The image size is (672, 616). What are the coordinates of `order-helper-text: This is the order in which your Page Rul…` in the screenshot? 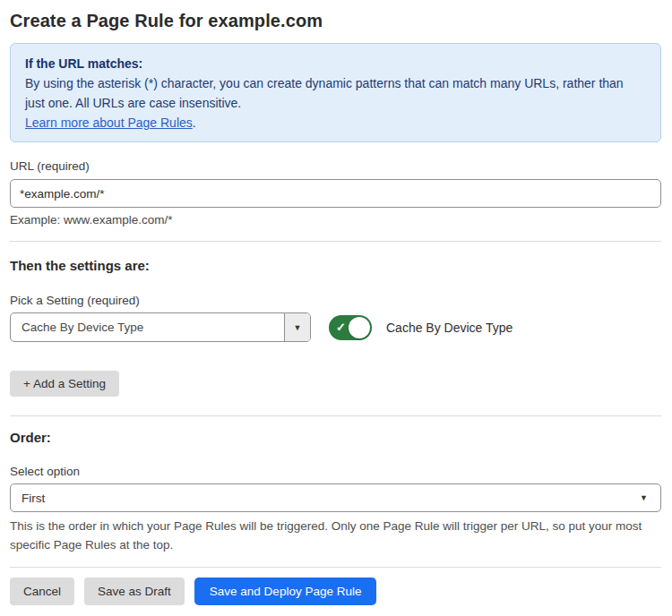 It's located at (332, 535).